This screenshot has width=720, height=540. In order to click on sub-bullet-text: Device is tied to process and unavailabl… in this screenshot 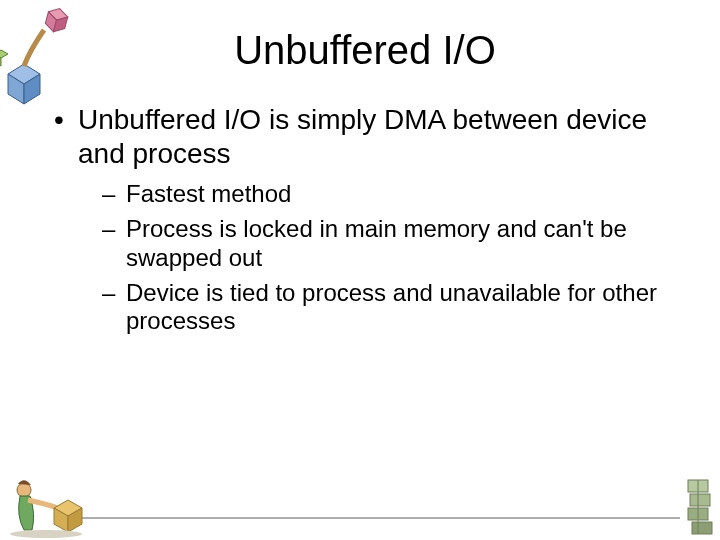, I will do `click(392, 307)`.